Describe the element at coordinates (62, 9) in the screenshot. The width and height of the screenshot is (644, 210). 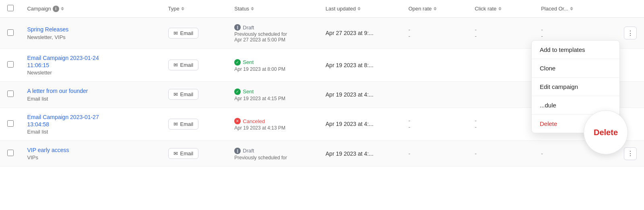
I see `campaign-sort-icon` at that location.